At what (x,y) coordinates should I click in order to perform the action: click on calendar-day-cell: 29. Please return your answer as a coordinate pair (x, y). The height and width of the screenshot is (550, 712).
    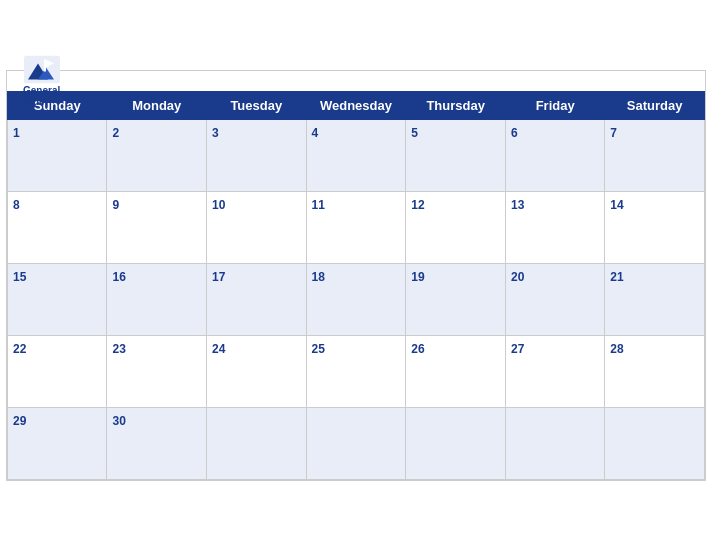
    Looking at the image, I should click on (58, 443).